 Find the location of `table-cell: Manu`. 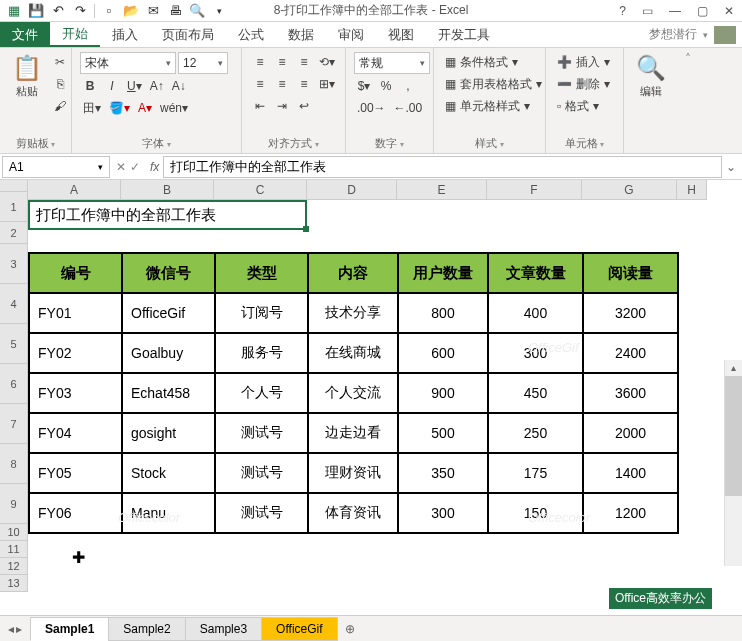

table-cell: Manu is located at coordinates (168, 513).